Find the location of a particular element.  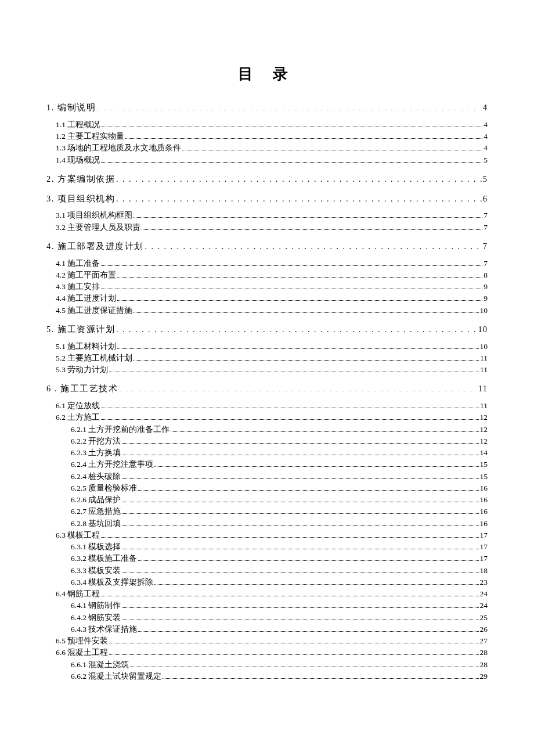

toc-label: 6.2.4 土方开挖注意事项 is located at coordinates (112, 465).